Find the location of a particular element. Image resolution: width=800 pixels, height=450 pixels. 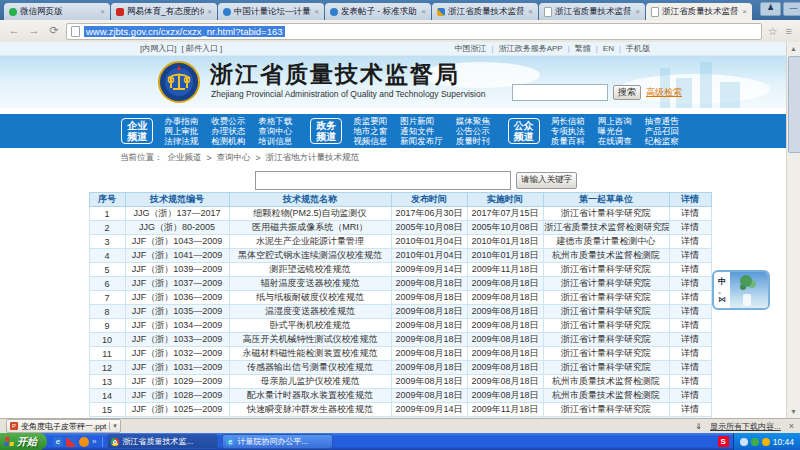

nav-item: 办理状态 is located at coordinates (228, 131).